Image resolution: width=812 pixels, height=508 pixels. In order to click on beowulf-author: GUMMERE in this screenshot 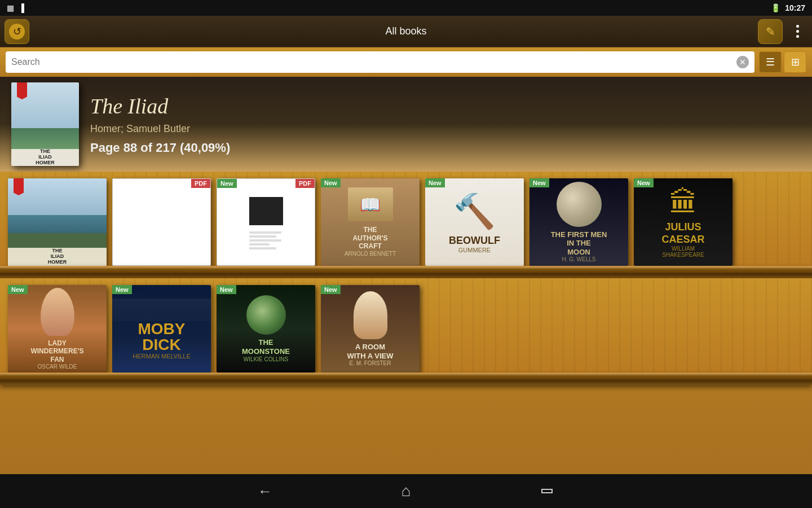, I will do `click(475, 250)`.